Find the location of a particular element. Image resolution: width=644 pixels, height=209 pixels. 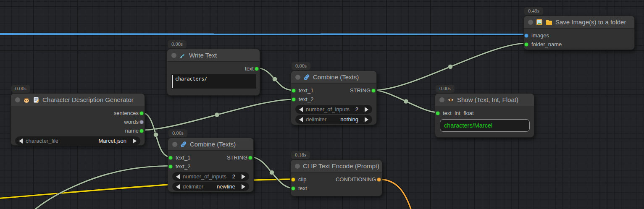

node-write-text: 0.00s Write Text text characters/ is located at coordinates (213, 72).